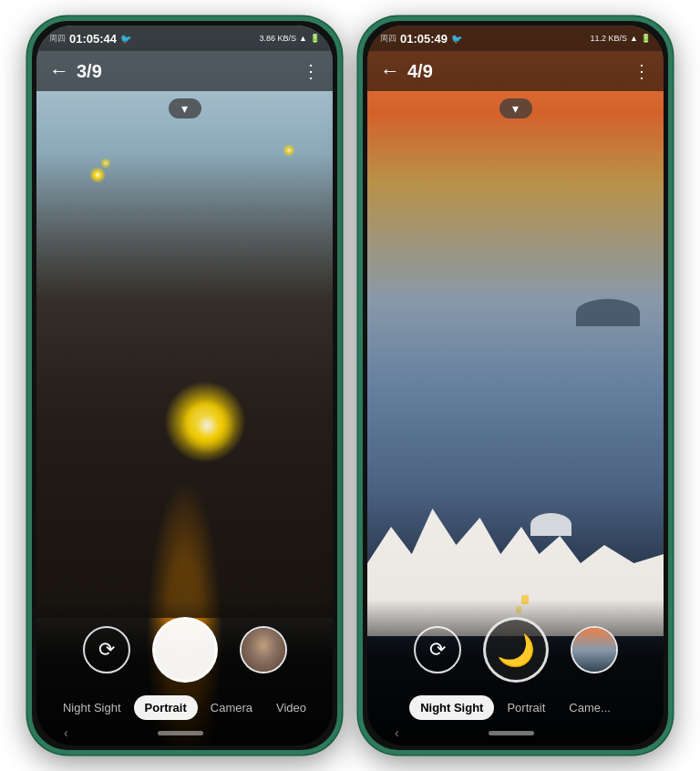 This screenshot has height=771, width=700. Describe the element at coordinates (59, 71) in the screenshot. I see `back-button-1: ←` at that location.